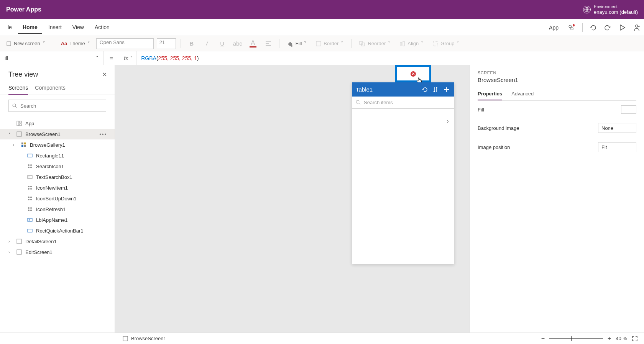 The height and width of the screenshot is (344, 644). Describe the element at coordinates (554, 28) in the screenshot. I see `app-dropdown: App` at that location.